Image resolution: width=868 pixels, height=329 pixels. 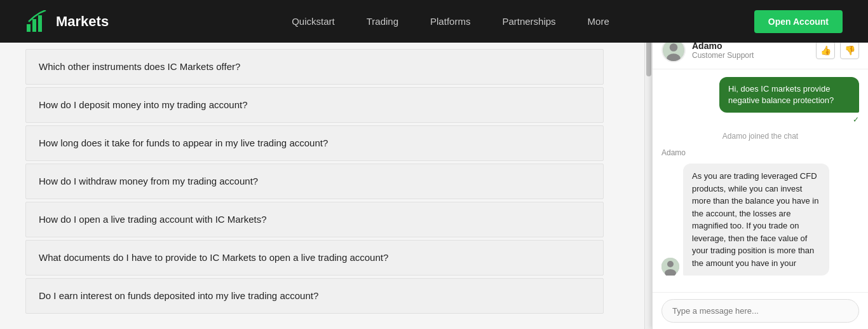 I want to click on agent-avatar-small-icon, so click(x=670, y=267).